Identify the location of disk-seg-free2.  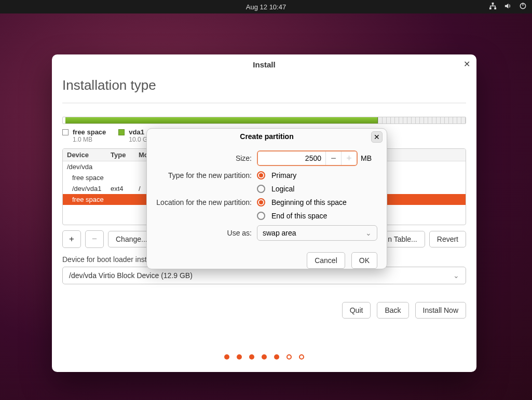
(421, 120).